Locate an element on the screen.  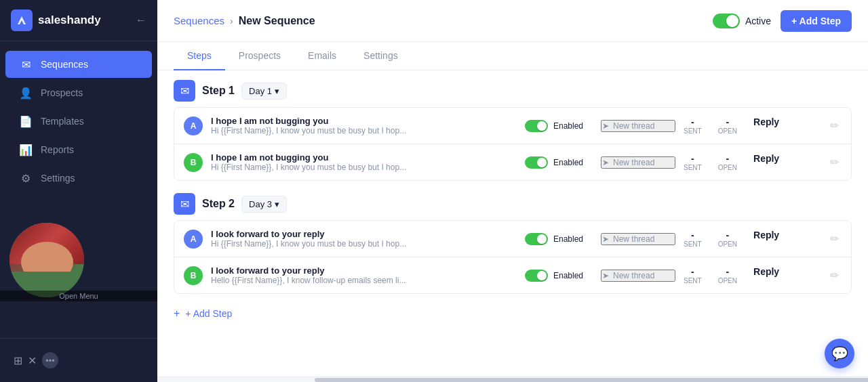
tab-emails: Emails is located at coordinates (322, 56).